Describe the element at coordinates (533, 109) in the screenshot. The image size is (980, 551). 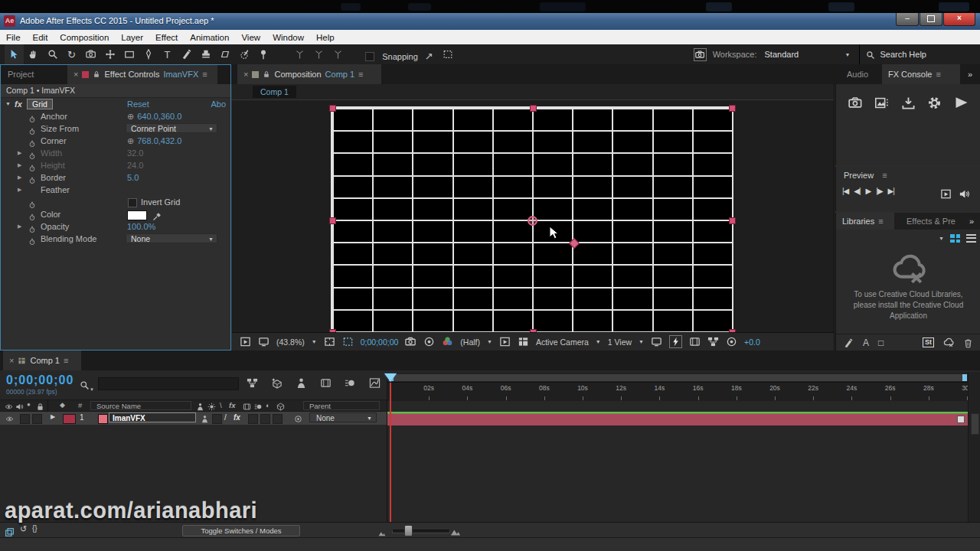
I see `layer-handle-top-center` at that location.